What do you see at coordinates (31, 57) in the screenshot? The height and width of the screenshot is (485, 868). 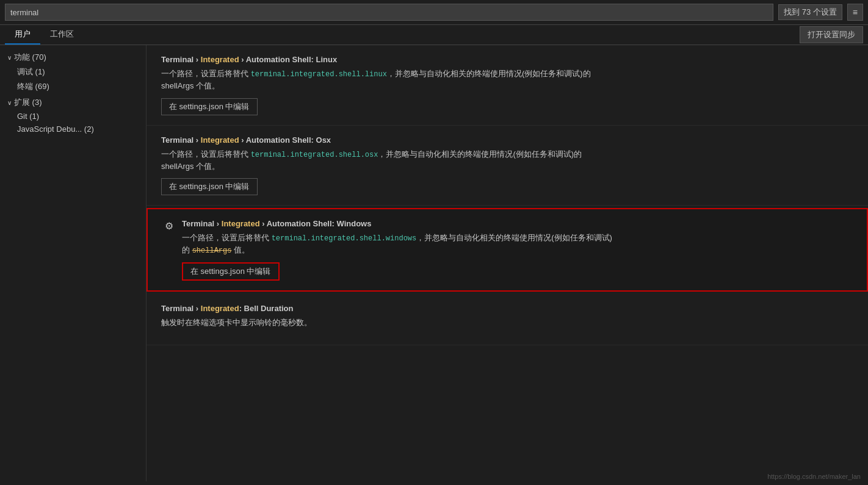 I see `sidebar-group-features-label: 功能 (70)` at bounding box center [31, 57].